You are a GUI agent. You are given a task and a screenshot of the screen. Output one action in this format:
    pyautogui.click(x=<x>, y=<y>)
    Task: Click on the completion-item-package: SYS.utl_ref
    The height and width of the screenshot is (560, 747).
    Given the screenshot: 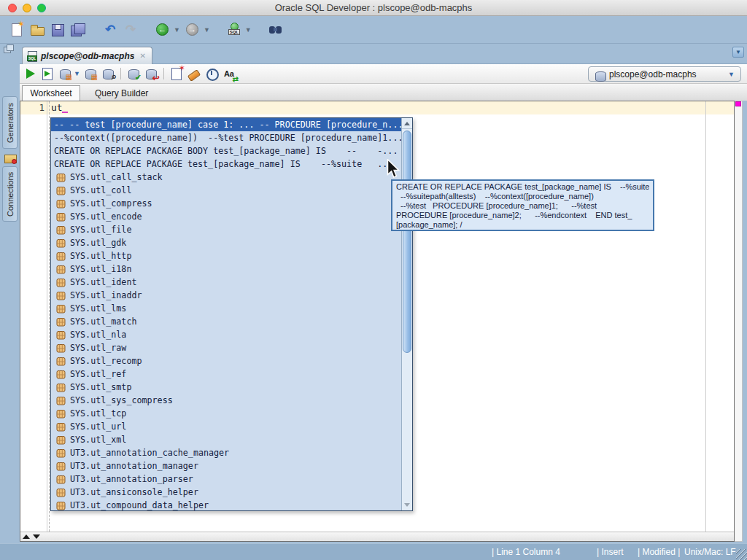 What is the action you would take?
    pyautogui.click(x=227, y=374)
    